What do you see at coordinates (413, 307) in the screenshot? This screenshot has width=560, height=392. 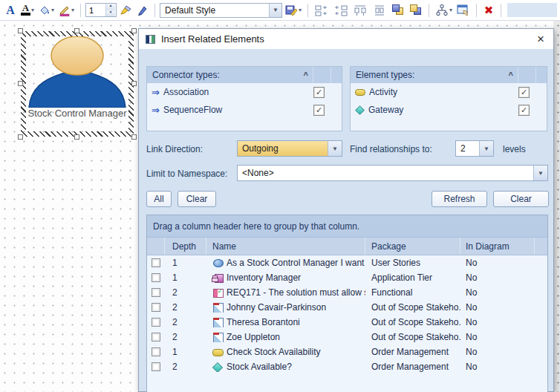 I see `package-cell: Out of Scope Stakeho...` at bounding box center [413, 307].